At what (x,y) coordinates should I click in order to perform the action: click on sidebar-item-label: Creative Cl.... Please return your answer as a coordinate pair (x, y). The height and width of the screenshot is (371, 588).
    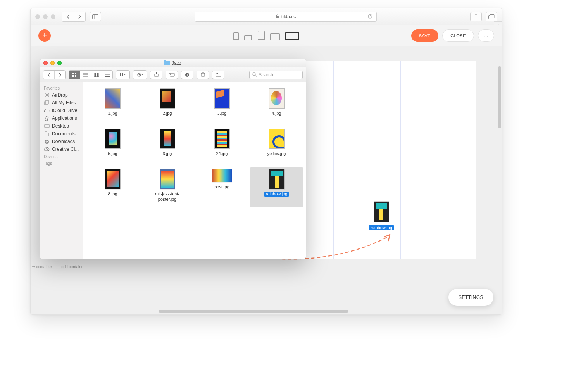
    Looking at the image, I should click on (65, 149).